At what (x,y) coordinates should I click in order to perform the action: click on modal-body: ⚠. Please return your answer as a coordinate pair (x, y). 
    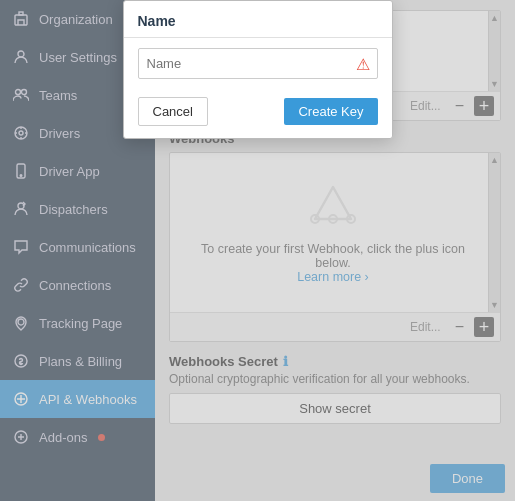
    Looking at the image, I should click on (258, 64).